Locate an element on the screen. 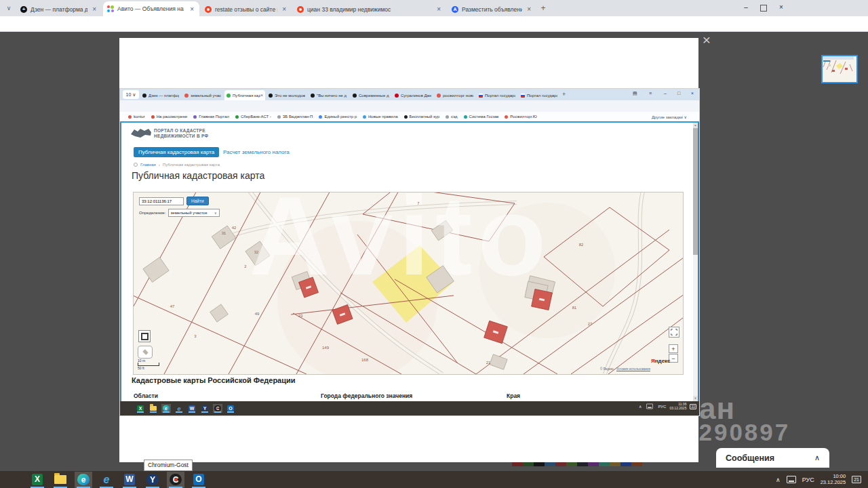  photo-thumbnails-strip is located at coordinates (577, 464).